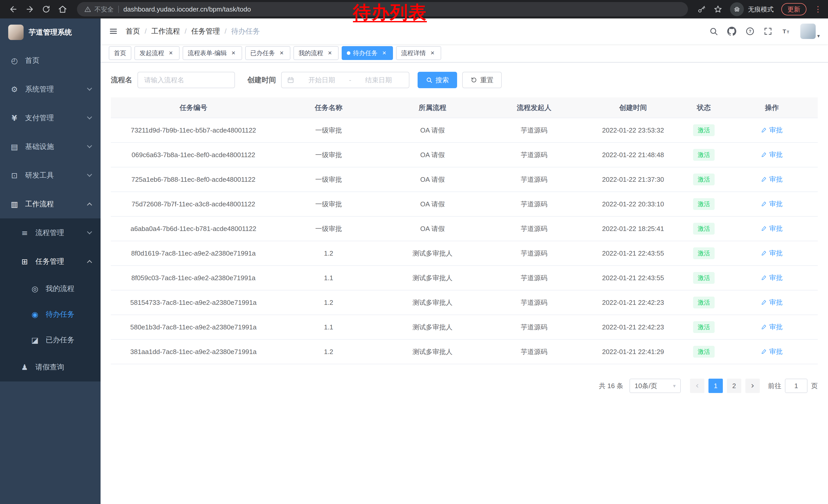 The height and width of the screenshot is (504, 828). I want to click on end-date-input: 结束日期, so click(378, 80).